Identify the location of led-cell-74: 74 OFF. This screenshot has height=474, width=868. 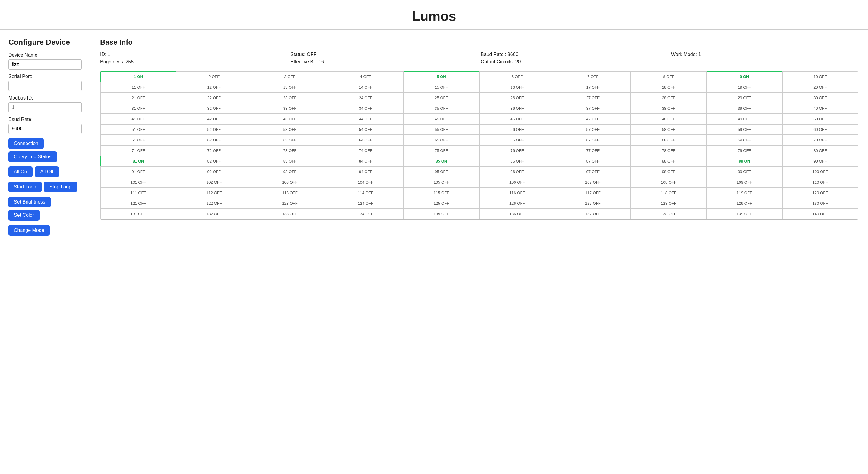
(366, 151).